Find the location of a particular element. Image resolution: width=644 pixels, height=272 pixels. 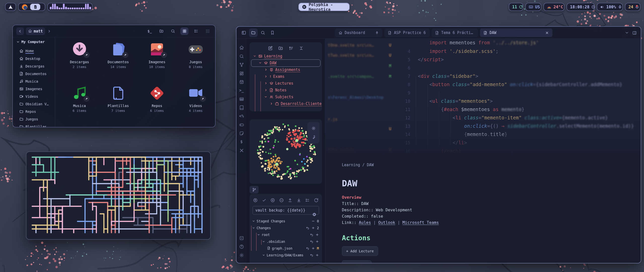

git-check-button is located at coordinates (264, 200).